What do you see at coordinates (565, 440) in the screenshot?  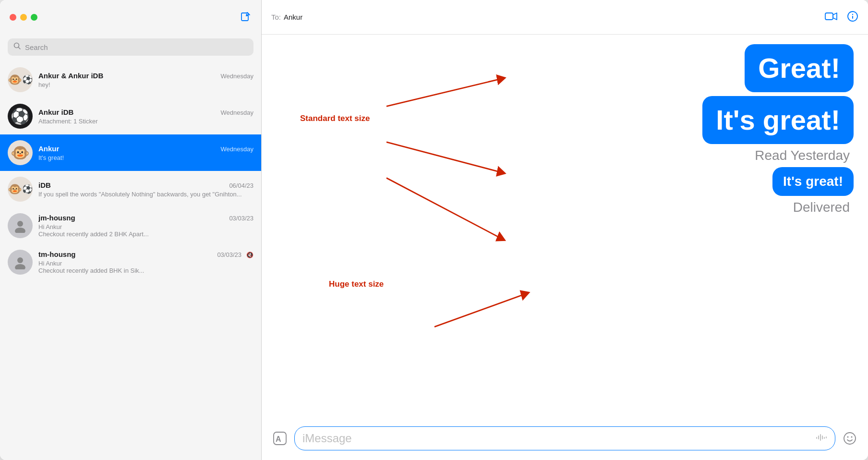 I see `chat-input-area: A iMessage` at bounding box center [565, 440].